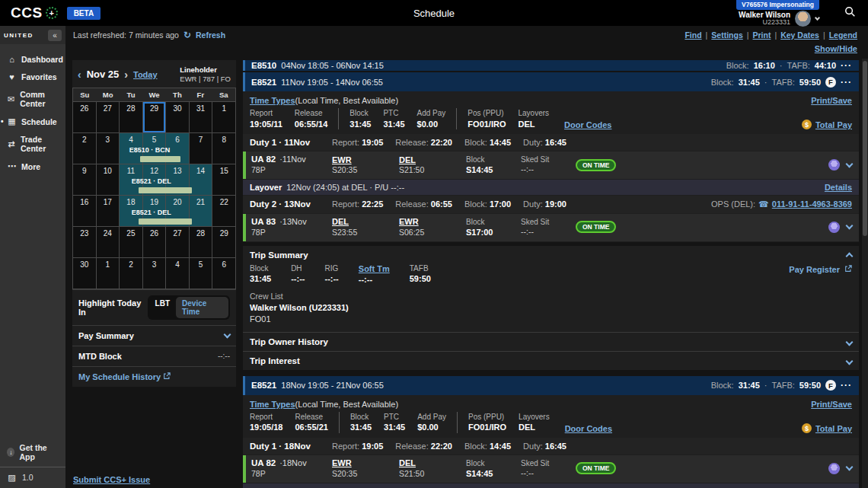  I want to click on sidebar-collapse-button: «, so click(55, 35).